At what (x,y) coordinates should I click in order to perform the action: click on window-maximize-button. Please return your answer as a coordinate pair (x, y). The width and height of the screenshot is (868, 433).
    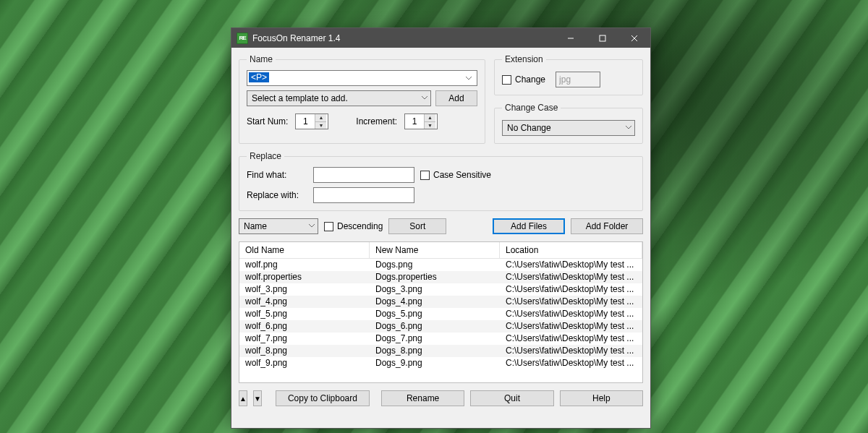
    Looking at the image, I should click on (603, 38).